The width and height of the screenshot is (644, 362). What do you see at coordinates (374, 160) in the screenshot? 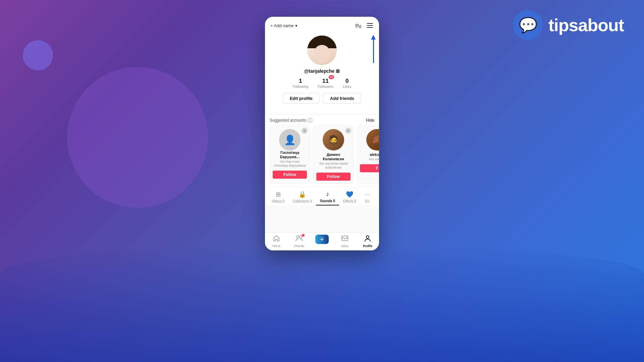
I see `card-subtitle-3: You may k...` at bounding box center [374, 160].